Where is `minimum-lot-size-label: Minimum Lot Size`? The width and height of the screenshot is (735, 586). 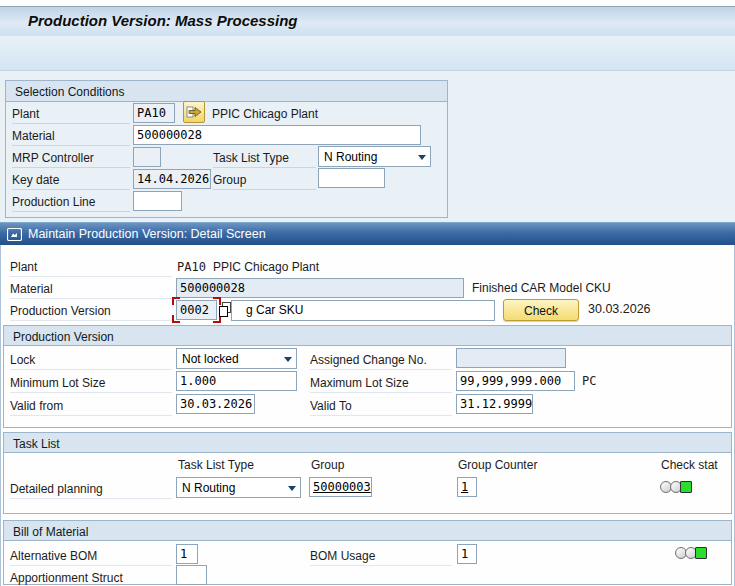
minimum-lot-size-label: Minimum Lot Size is located at coordinates (91, 383).